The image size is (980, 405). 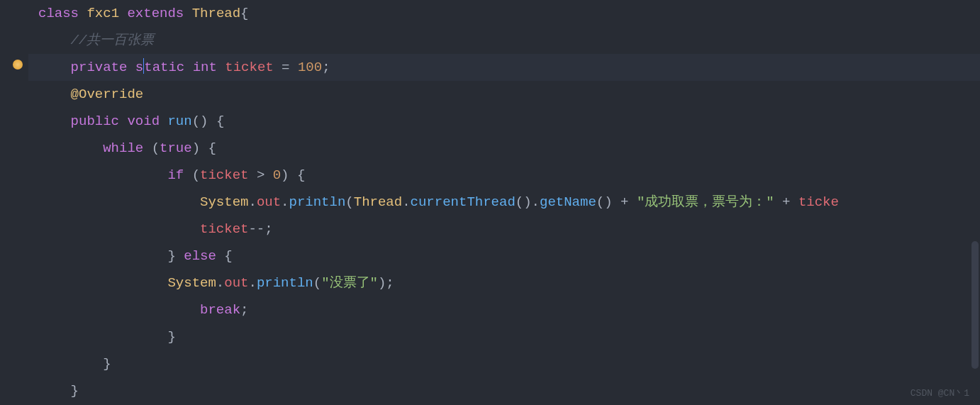 What do you see at coordinates (568, 202) in the screenshot?
I see `method-getname: getName` at bounding box center [568, 202].